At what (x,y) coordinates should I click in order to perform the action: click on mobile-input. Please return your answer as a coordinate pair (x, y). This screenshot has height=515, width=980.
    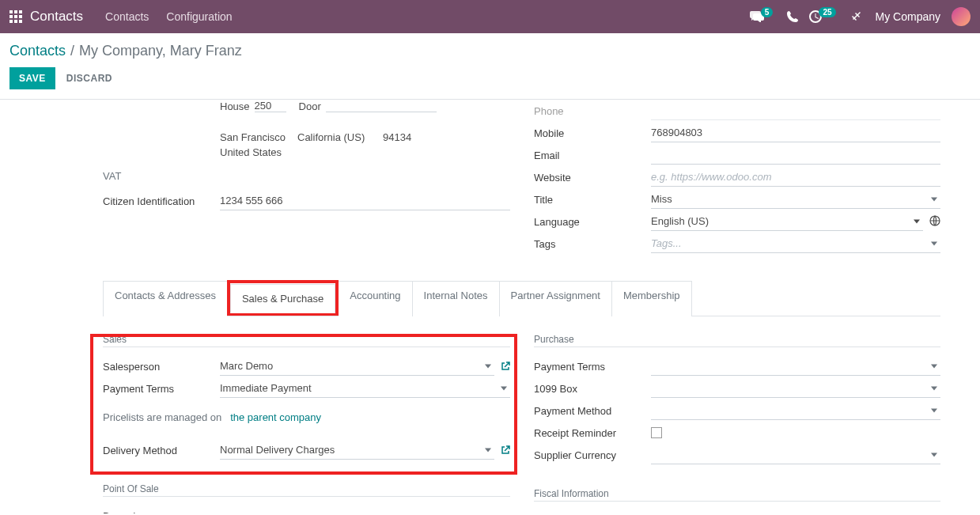
    Looking at the image, I should click on (796, 133).